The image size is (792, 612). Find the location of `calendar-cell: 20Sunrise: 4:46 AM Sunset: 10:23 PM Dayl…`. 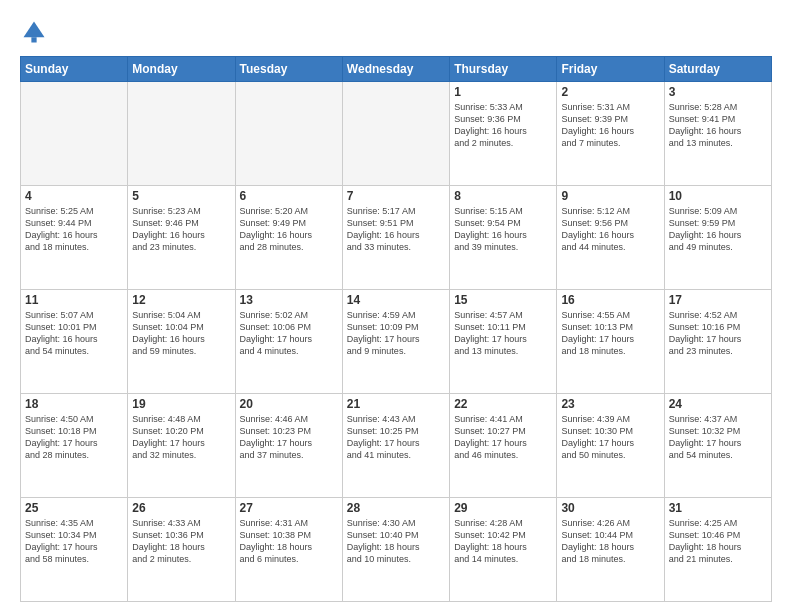

calendar-cell: 20Sunrise: 4:46 AM Sunset: 10:23 PM Dayl… is located at coordinates (288, 446).